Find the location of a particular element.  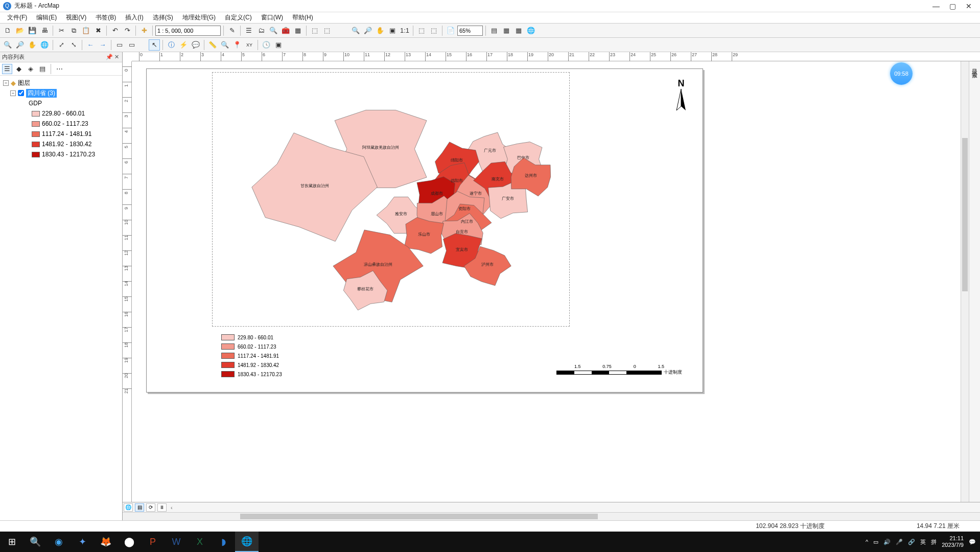

battery-icon: ▭ is located at coordinates (876, 542).